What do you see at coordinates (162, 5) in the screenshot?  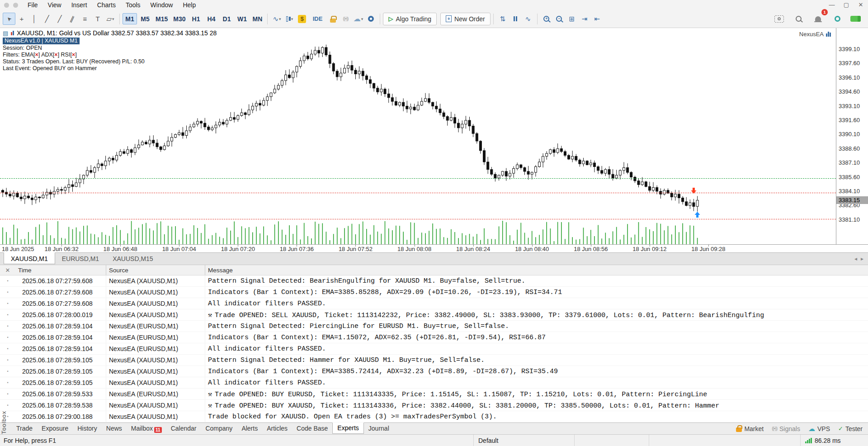 I see `menu-window: Window` at bounding box center [162, 5].